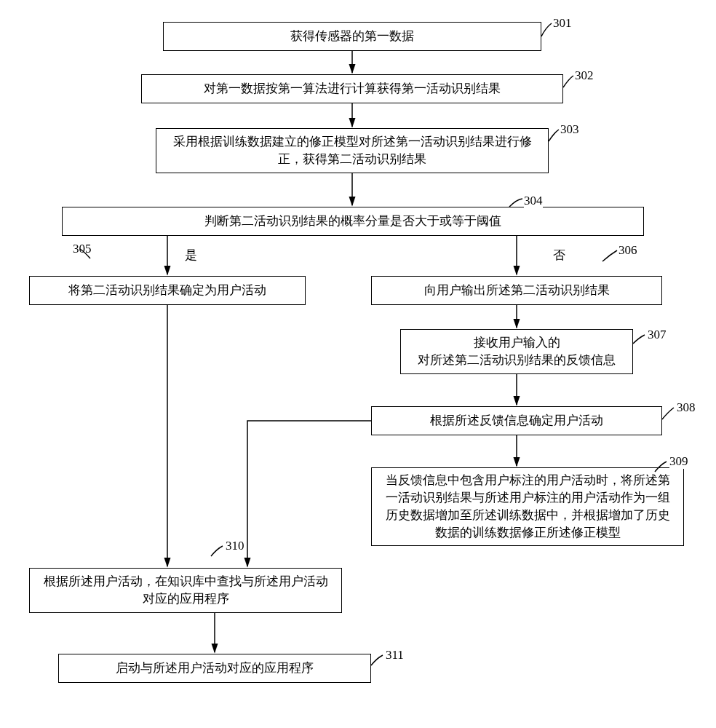  What do you see at coordinates (562, 23) in the screenshot?
I see `step-number-301: 301` at bounding box center [562, 23].